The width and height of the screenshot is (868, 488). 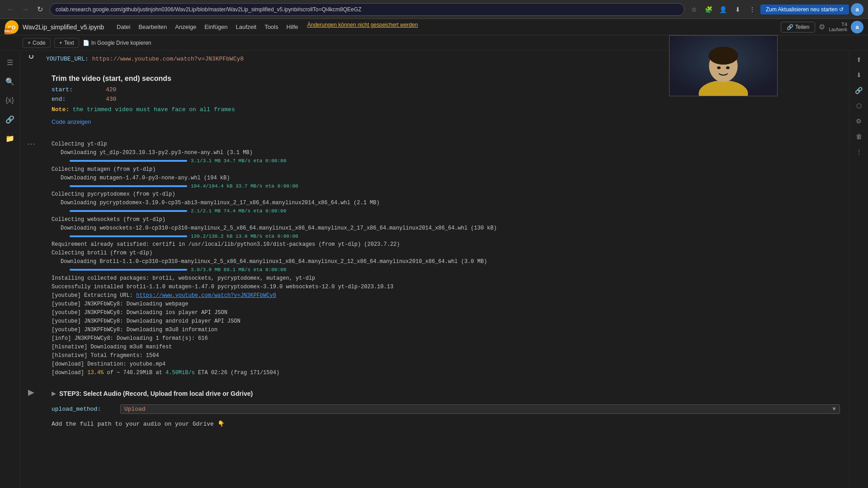 I want to click on cell-left-trim, so click(x=31, y=101).